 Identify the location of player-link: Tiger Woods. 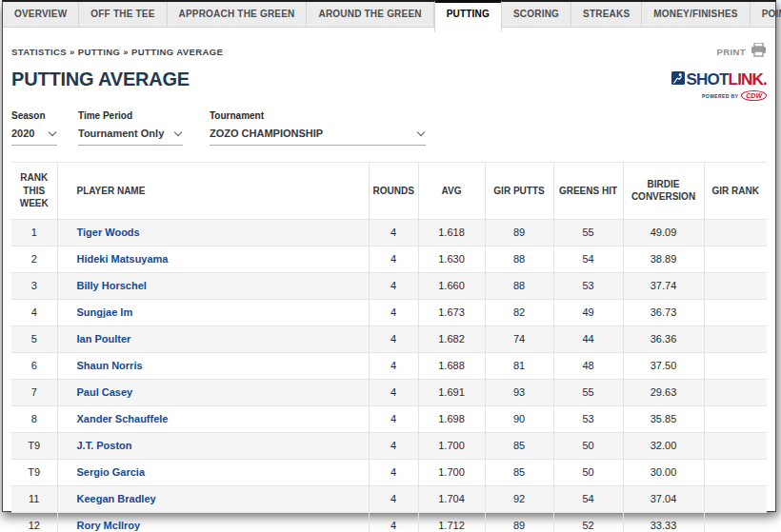
(109, 232).